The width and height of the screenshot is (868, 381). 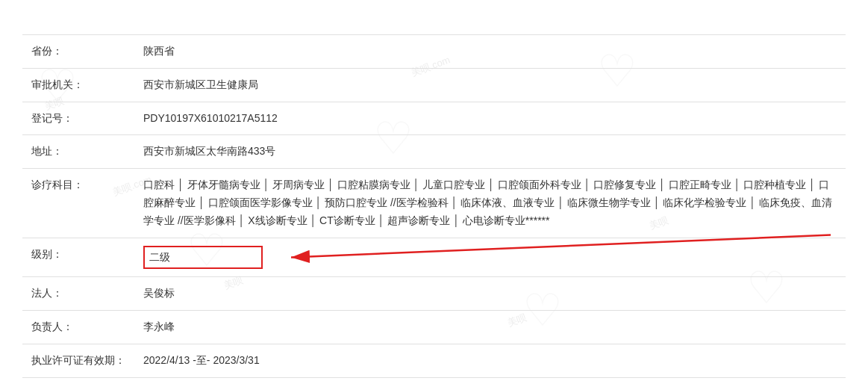 I want to click on table-row: 登记号：PDY10197X61010217A5112, so click(x=434, y=118).